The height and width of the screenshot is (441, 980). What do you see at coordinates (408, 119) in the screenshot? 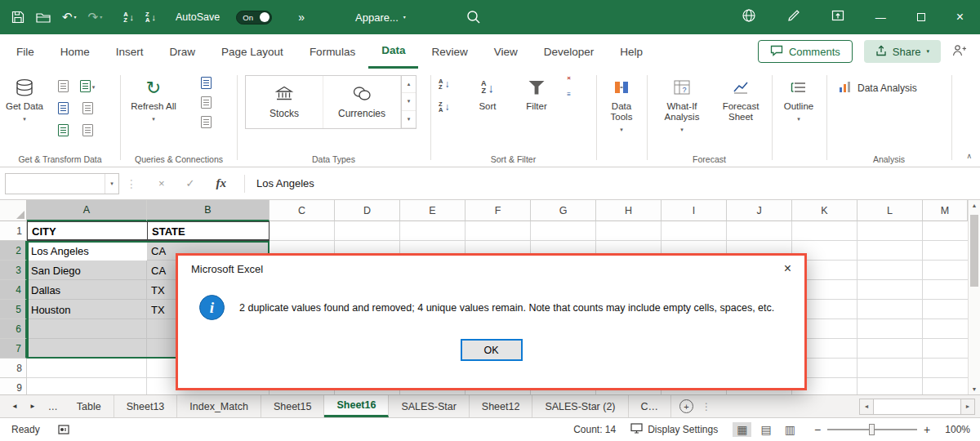
I see `gallery-more-button: ▾` at bounding box center [408, 119].